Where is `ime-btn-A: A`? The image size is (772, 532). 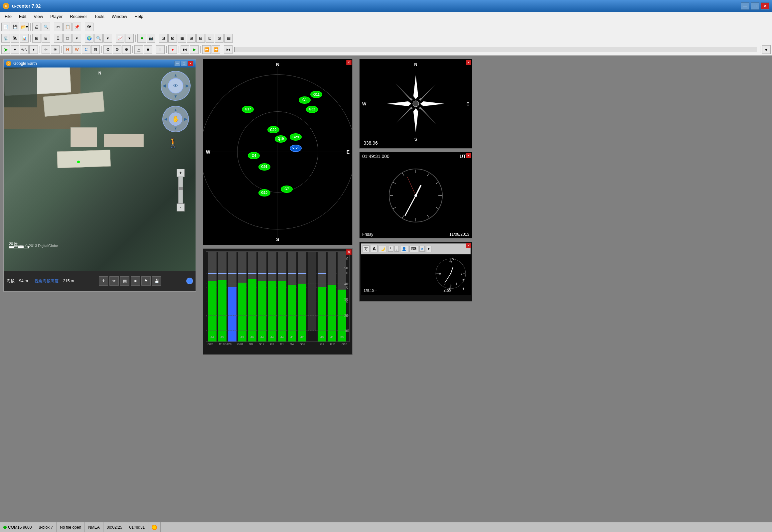 ime-btn-A: A is located at coordinates (374, 249).